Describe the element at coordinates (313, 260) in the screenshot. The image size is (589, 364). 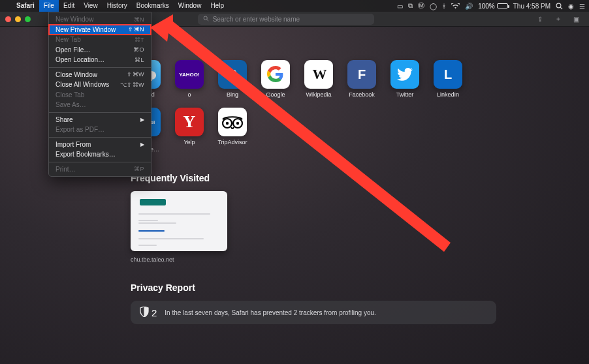
I see `frequently-visited-caption: chu.tbe.taleo.net` at that location.